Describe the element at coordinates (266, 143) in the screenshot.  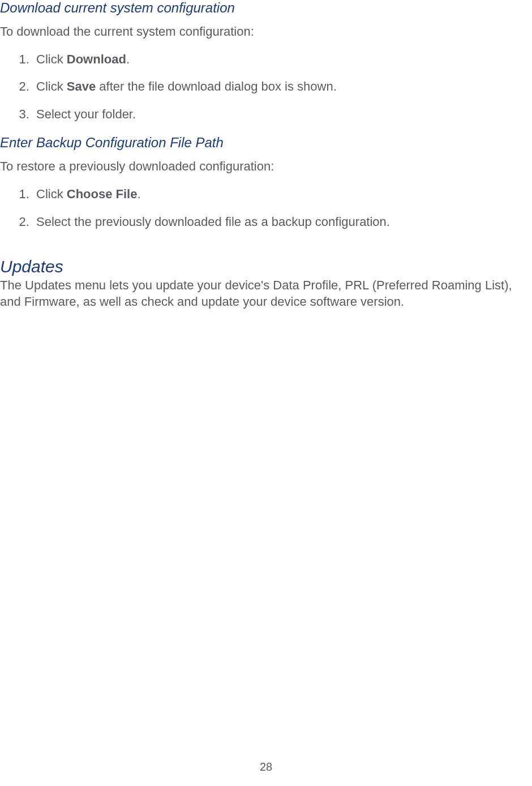
I see `heading-backup-path: Enter Backup Configuration File Path` at that location.